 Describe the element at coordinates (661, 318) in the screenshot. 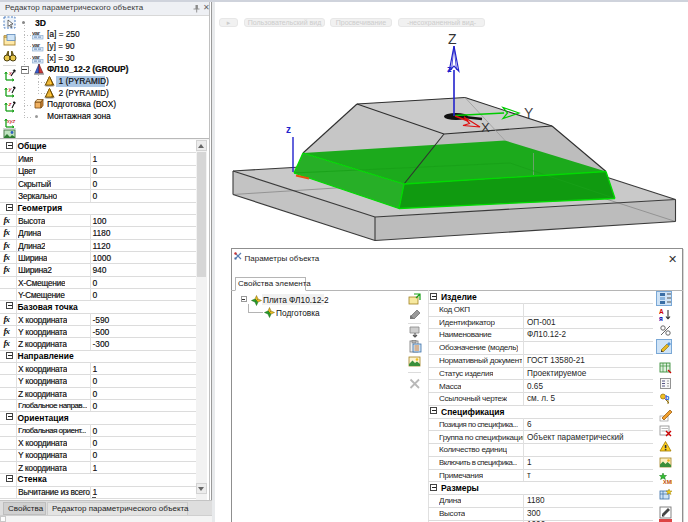

I see `svg-text: я` at that location.